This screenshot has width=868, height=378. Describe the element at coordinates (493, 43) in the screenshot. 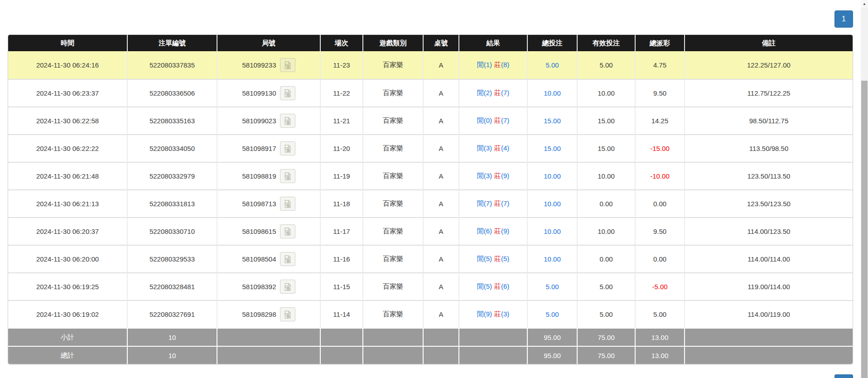

I see `header-result: 結果` at that location.